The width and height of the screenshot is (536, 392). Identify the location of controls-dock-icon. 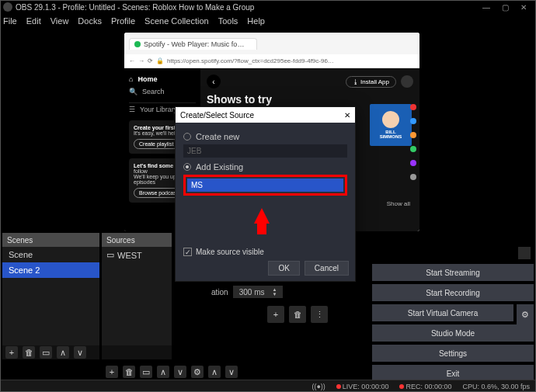
(524, 253).